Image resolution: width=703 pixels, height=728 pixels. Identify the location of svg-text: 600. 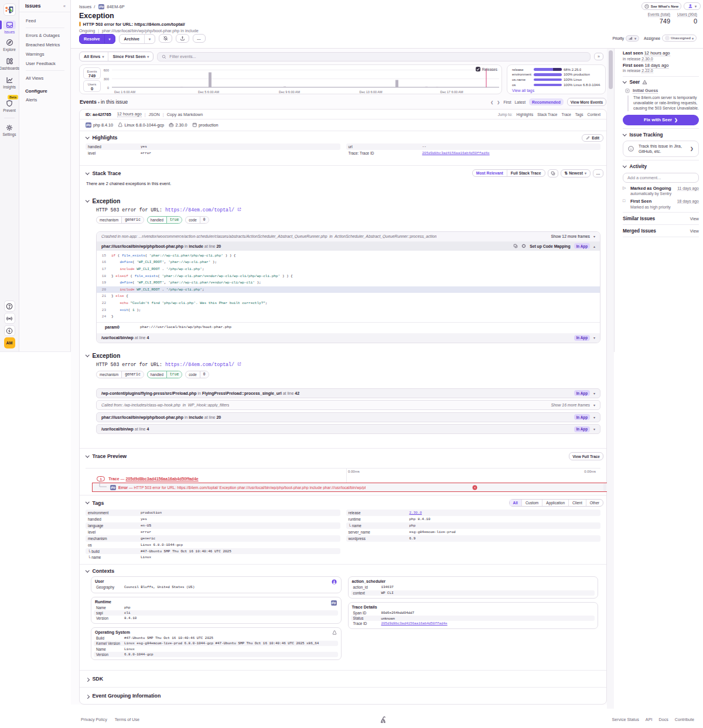
(107, 70).